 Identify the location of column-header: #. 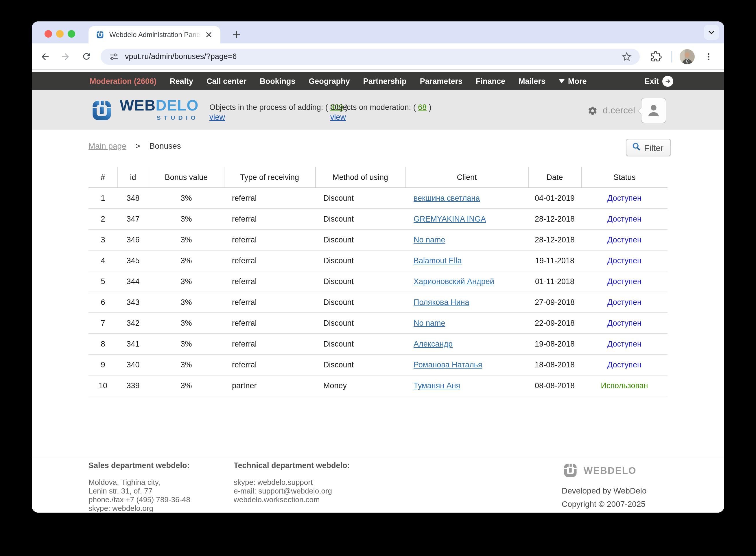
(103, 177).